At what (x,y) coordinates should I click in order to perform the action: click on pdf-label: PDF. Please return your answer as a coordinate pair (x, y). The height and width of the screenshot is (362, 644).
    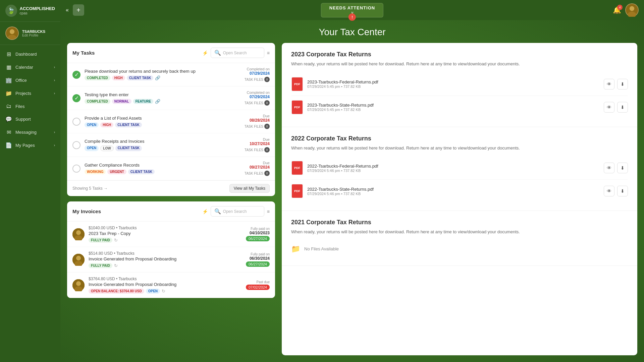
    Looking at the image, I should click on (297, 168).